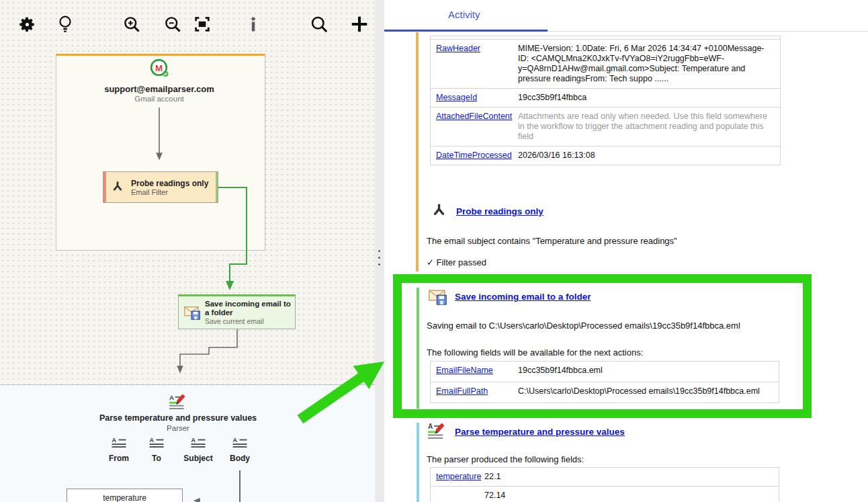  Describe the element at coordinates (605, 477) in the screenshot. I see `table-row: temperature 22.1` at that location.